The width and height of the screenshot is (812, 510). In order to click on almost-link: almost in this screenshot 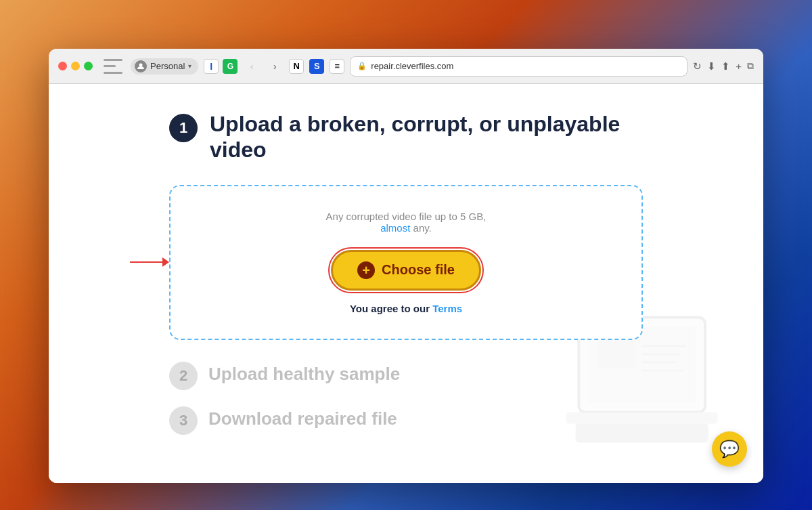, I will do `click(395, 228)`.